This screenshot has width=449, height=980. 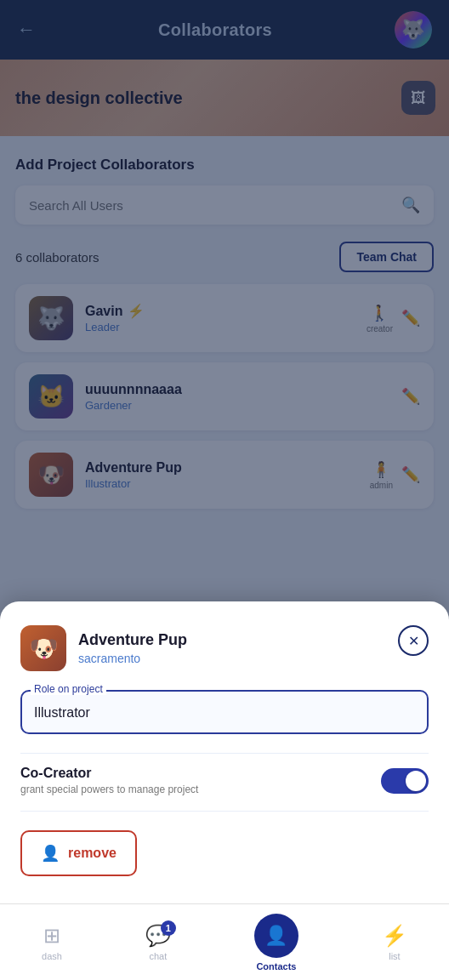 What do you see at coordinates (92, 853) in the screenshot?
I see `remove-label: remove` at bounding box center [92, 853].